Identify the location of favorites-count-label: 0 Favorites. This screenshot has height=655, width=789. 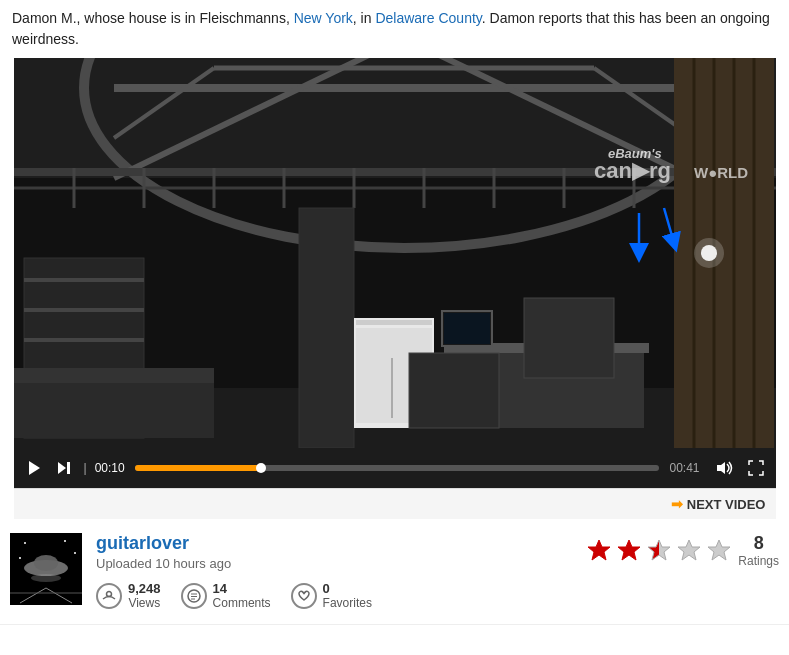
(348, 596).